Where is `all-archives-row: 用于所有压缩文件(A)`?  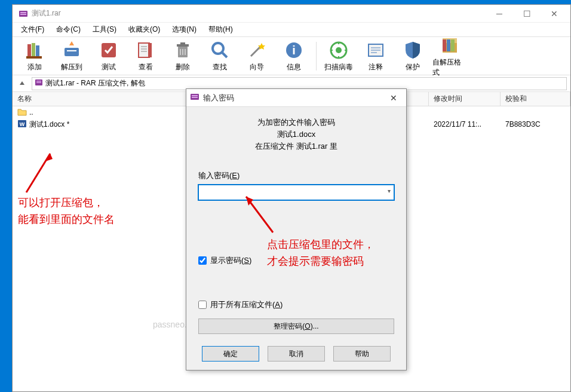 all-archives-row: 用于所有压缩文件(A) is located at coordinates (296, 305).